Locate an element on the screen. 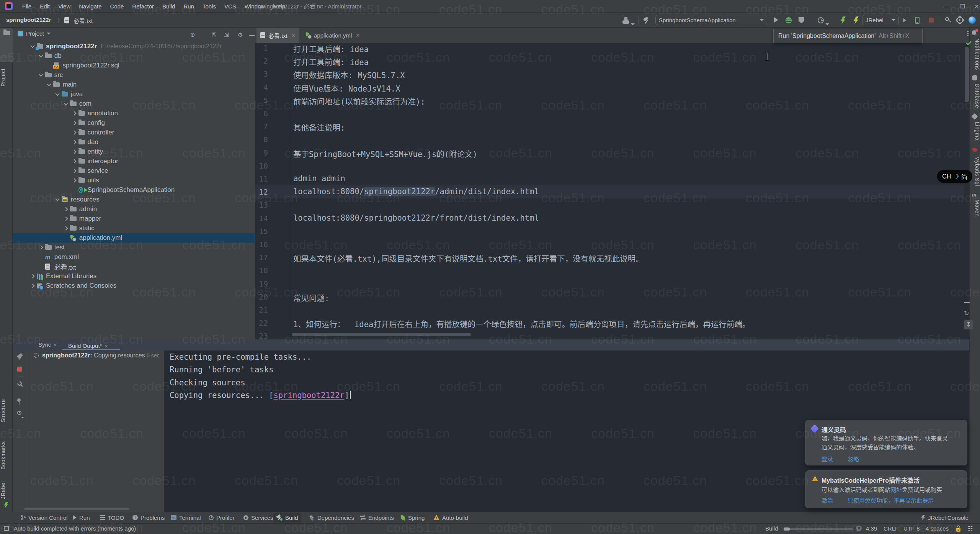 The image size is (980, 534). mybatis-stripe-icon is located at coordinates (975, 150).